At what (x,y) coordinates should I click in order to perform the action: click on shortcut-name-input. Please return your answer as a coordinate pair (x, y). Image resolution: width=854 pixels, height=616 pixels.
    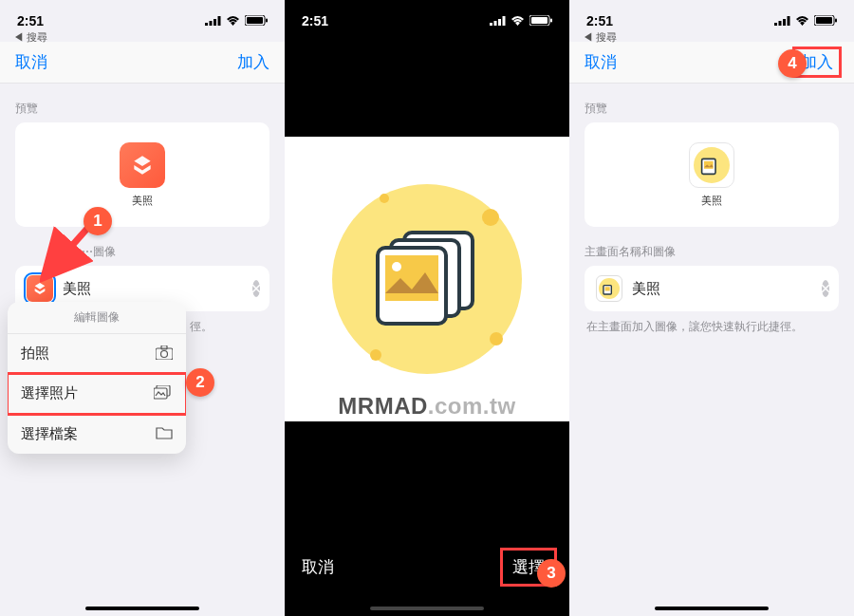
    Looking at the image, I should click on (722, 289).